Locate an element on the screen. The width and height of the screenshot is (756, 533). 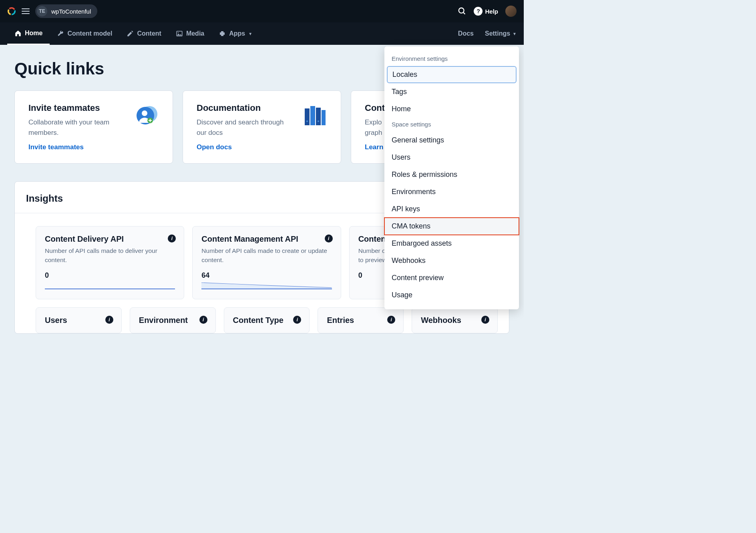
avatar is located at coordinates (511, 11).